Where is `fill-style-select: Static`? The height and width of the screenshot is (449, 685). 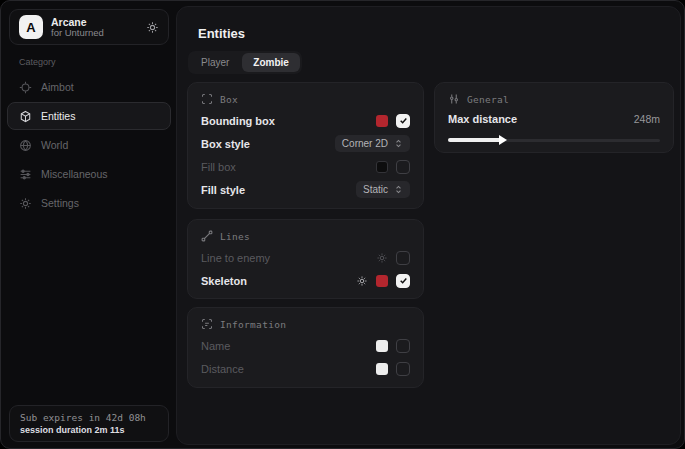 fill-style-select: Static is located at coordinates (383, 190).